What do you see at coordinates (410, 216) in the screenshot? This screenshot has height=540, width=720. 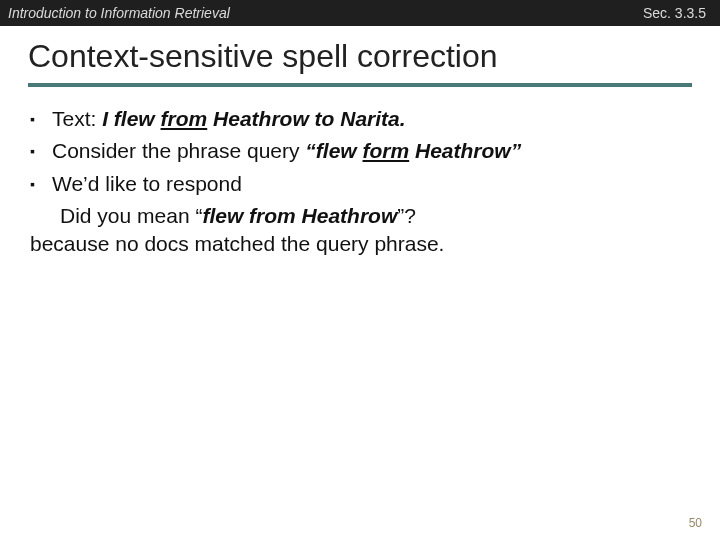 I see `l4-post: ?` at bounding box center [410, 216].